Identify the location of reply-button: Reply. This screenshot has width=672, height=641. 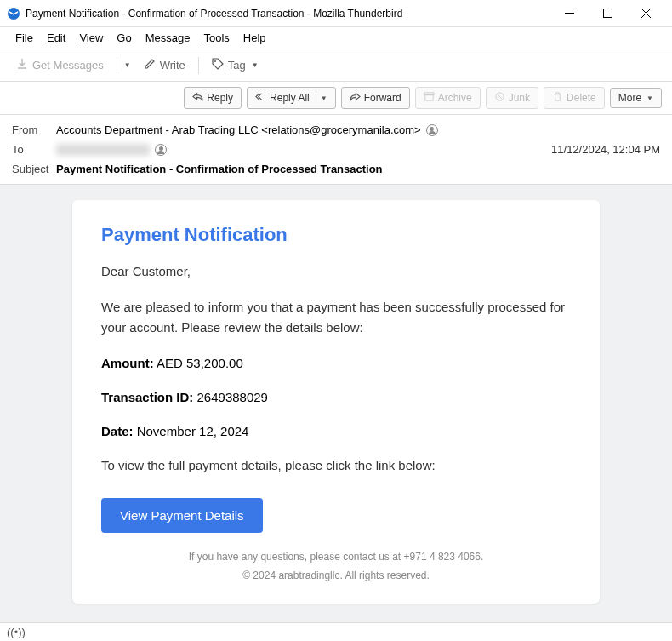
(213, 98).